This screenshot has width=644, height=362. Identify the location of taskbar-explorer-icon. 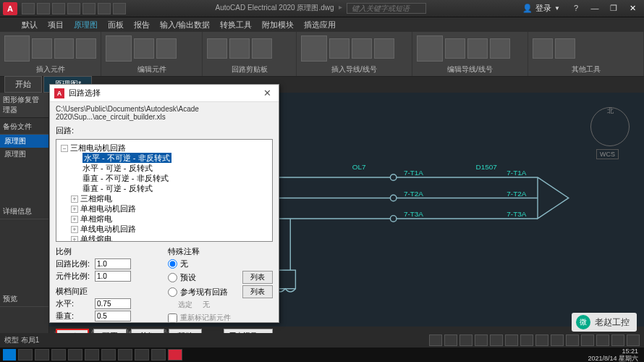
(59, 355).